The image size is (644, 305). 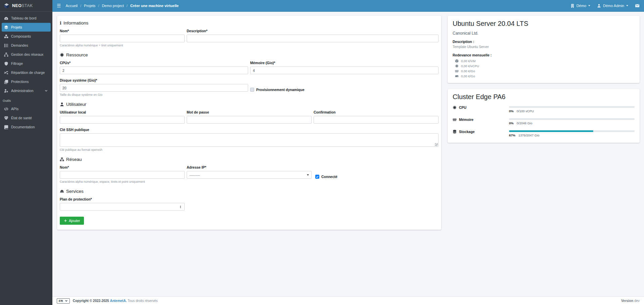 I want to click on resize-handle, so click(x=436, y=144).